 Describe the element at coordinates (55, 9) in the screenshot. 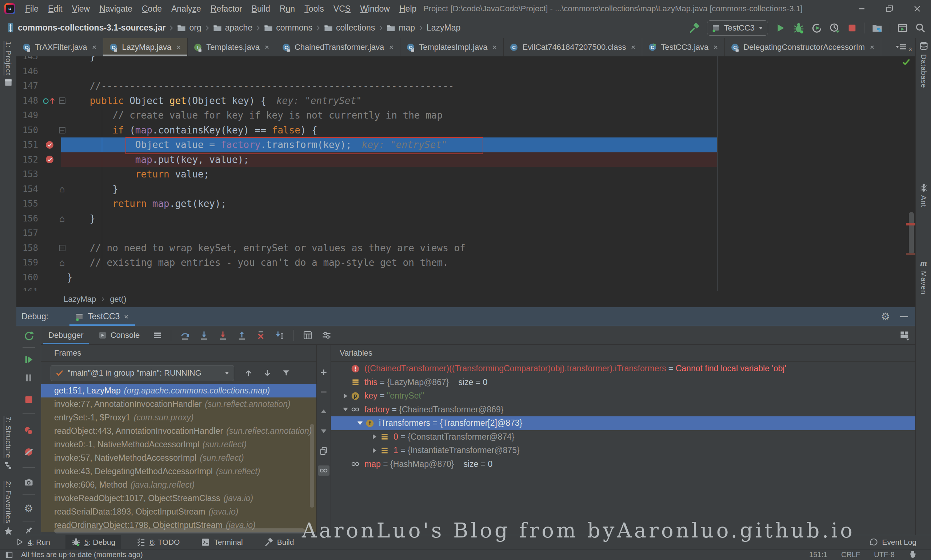

I see `menu-edit: Edit` at that location.